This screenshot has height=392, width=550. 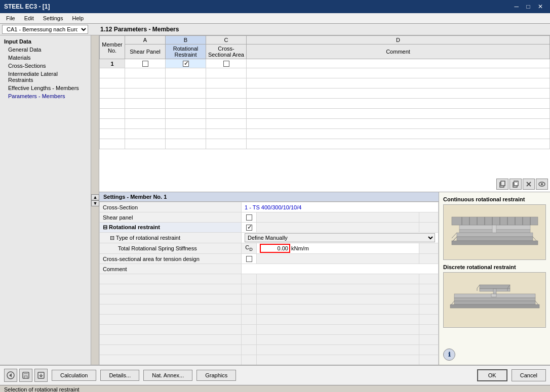 What do you see at coordinates (269, 207) in the screenshot?
I see `settings-row-cross-section: Cross-Section 1 - TS 400/300/10/10/4` at bounding box center [269, 207].